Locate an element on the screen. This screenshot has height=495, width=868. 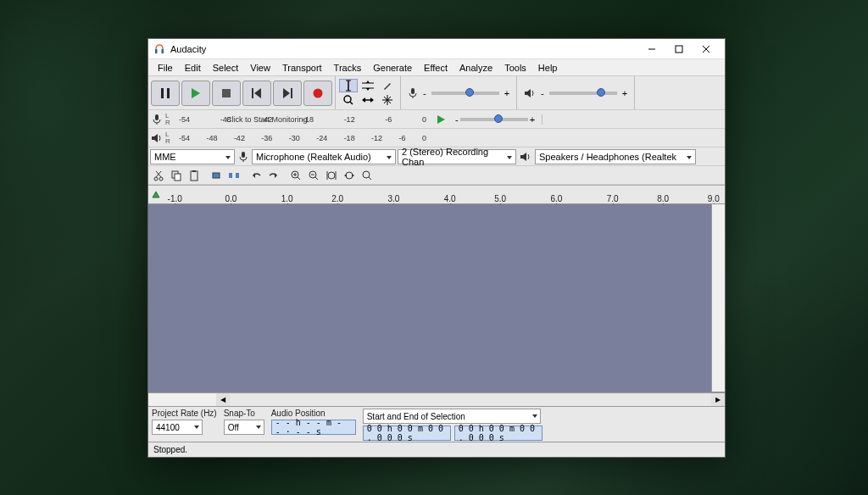
pause-button is located at coordinates (165, 93).